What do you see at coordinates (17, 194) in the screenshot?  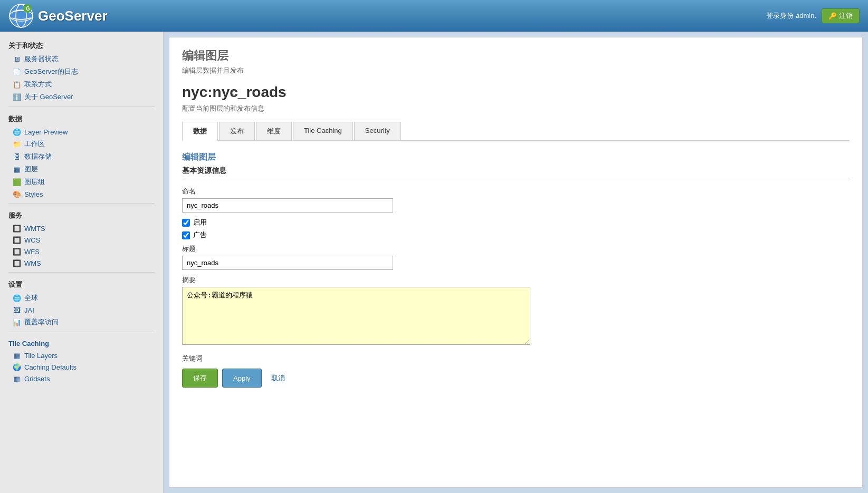 I see `style-icon: 🎨` at bounding box center [17, 194].